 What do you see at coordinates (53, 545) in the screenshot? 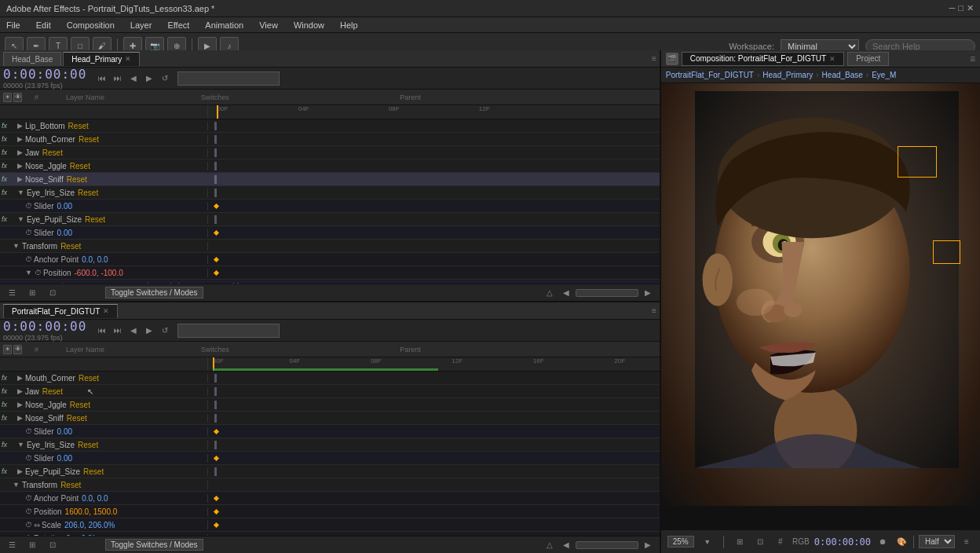
I see `bottom-footer-icon3: ⊡` at bounding box center [53, 545].